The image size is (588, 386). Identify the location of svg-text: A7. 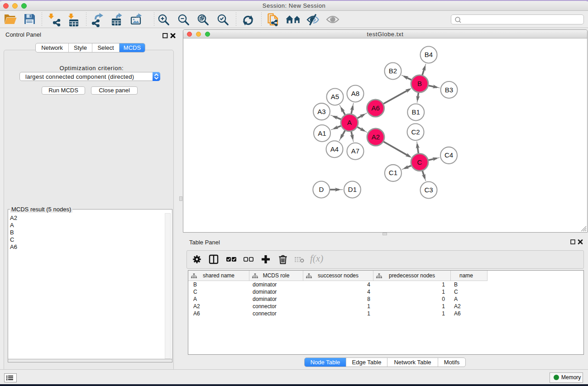
(355, 151).